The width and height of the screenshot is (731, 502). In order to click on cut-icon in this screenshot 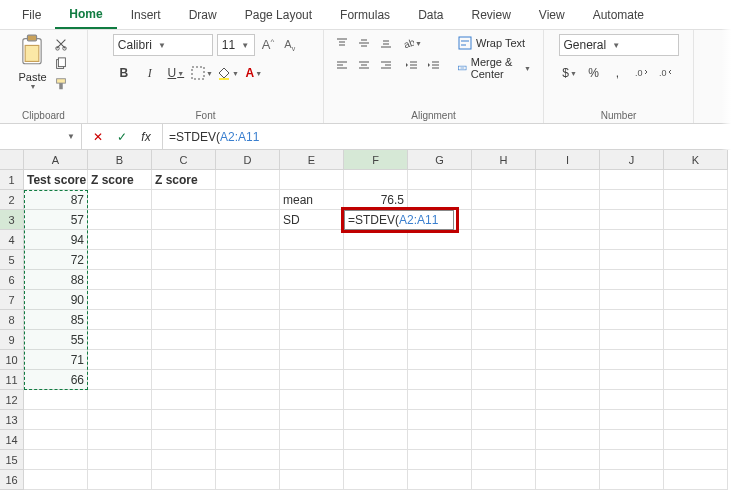, I will do `click(61, 44)`.